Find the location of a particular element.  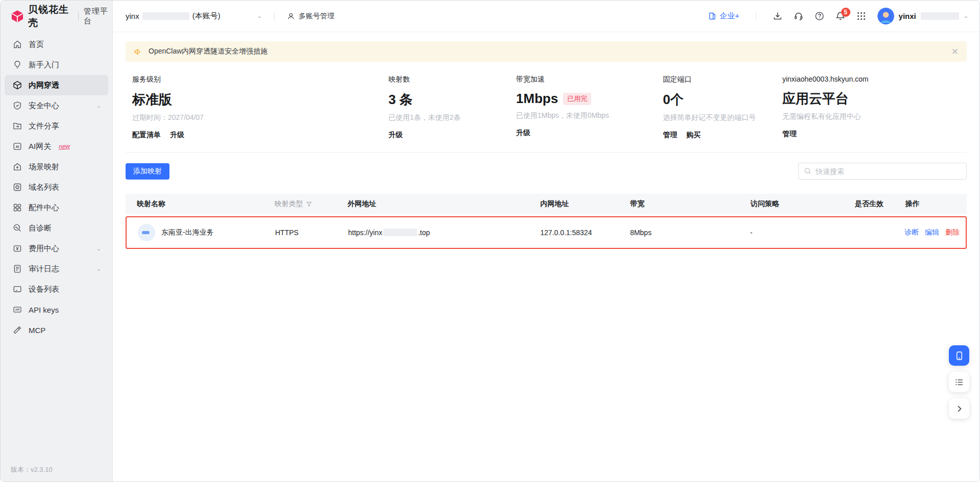

bulb-icon is located at coordinates (17, 65).